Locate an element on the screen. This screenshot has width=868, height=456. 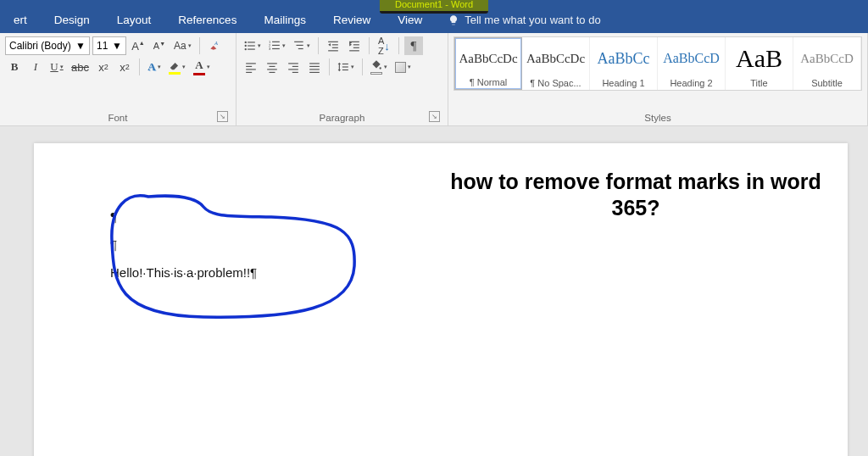
bullets-button: ▾ is located at coordinates (253, 46).